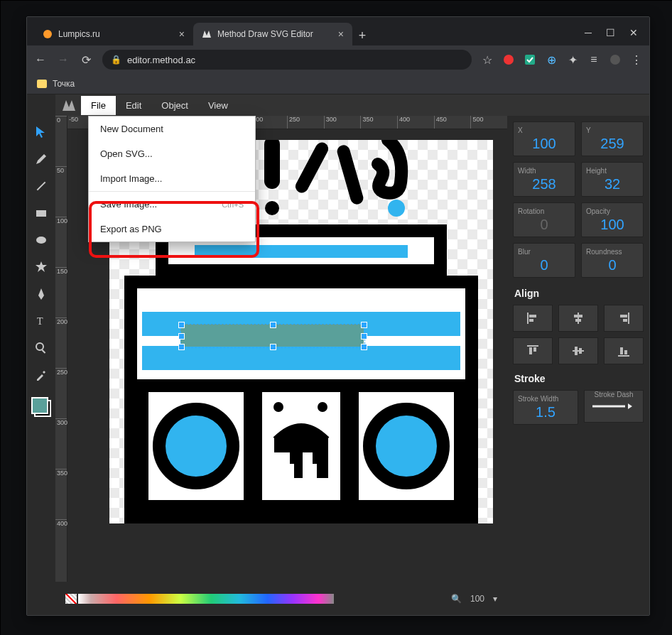  I want to click on prop-height: Height32, so click(612, 179).